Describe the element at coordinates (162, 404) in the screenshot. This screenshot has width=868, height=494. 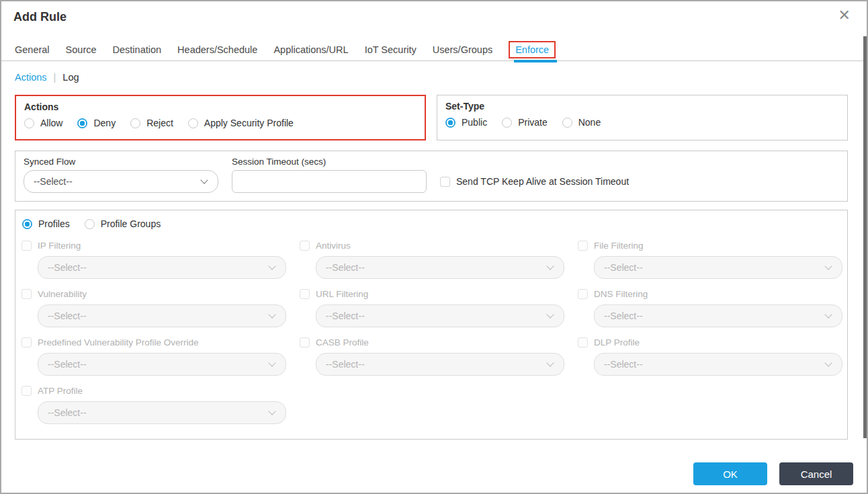
I see `field-atp-profile: ATP Profile --Select--` at that location.